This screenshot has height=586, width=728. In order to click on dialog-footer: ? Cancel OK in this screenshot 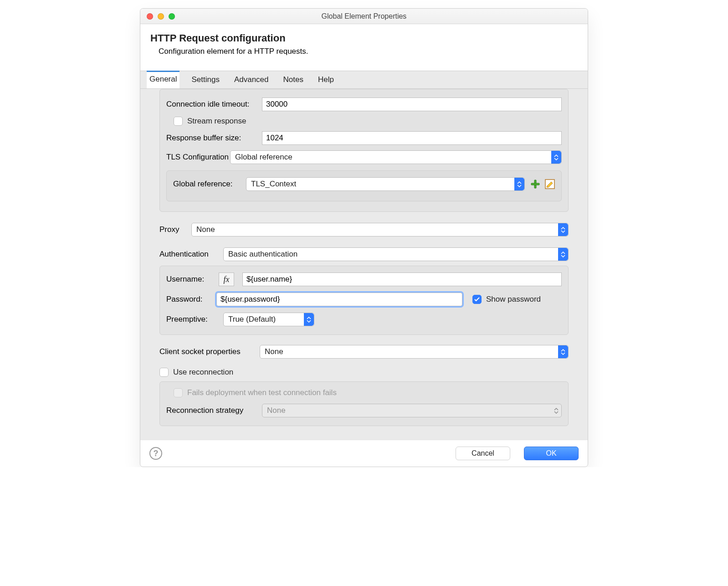, I will do `click(364, 453)`.